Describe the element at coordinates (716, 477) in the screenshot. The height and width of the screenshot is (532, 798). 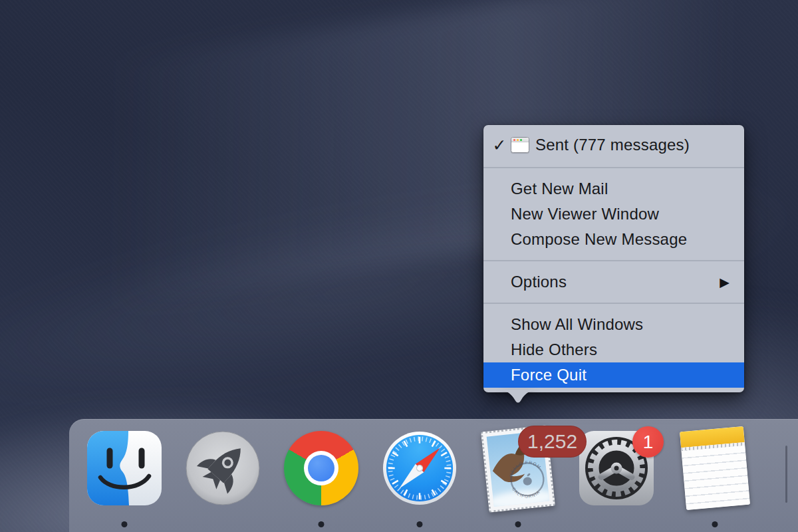
I see `notes-ruled-lines` at that location.